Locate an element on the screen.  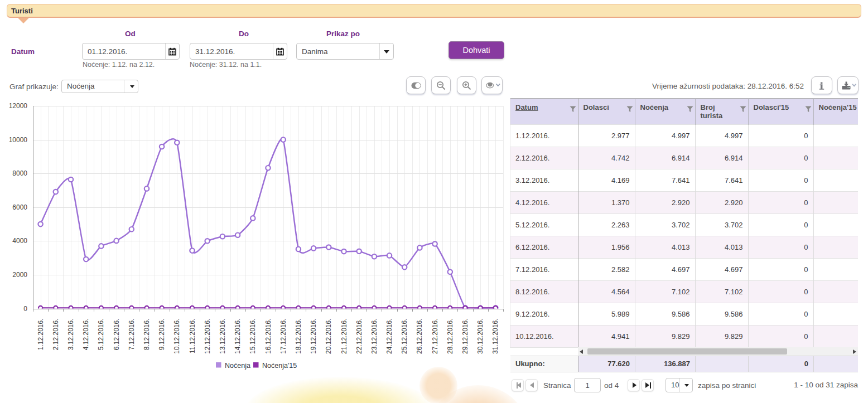
svg-text: 1.12.2016. is located at coordinates (41, 334).